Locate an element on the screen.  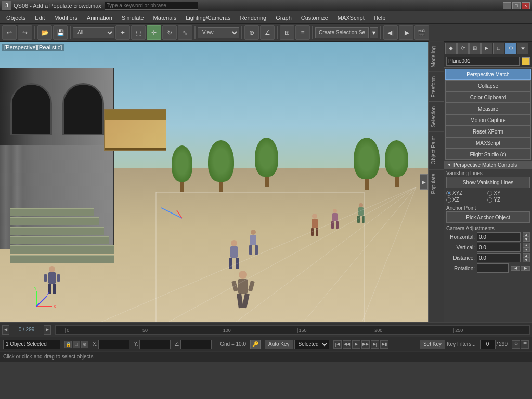
radio-xyz-dot is located at coordinates (449, 193).